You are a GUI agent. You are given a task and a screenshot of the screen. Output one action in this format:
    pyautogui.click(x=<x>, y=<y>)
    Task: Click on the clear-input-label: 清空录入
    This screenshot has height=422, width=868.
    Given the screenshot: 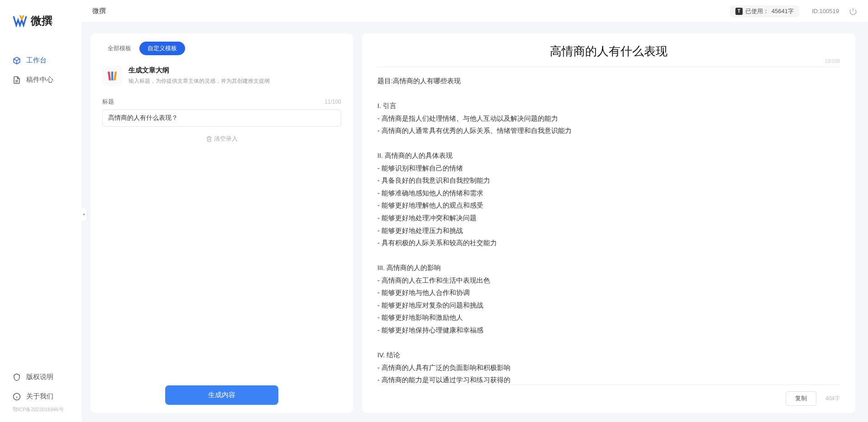 What is the action you would take?
    pyautogui.click(x=226, y=139)
    